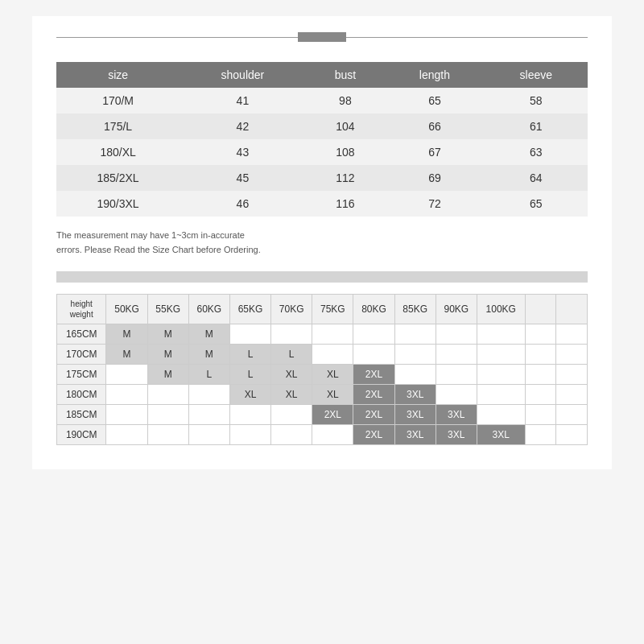 This screenshot has width=644, height=644. Describe the element at coordinates (435, 126) in the screenshot. I see `size-table-cell: 66` at that location.